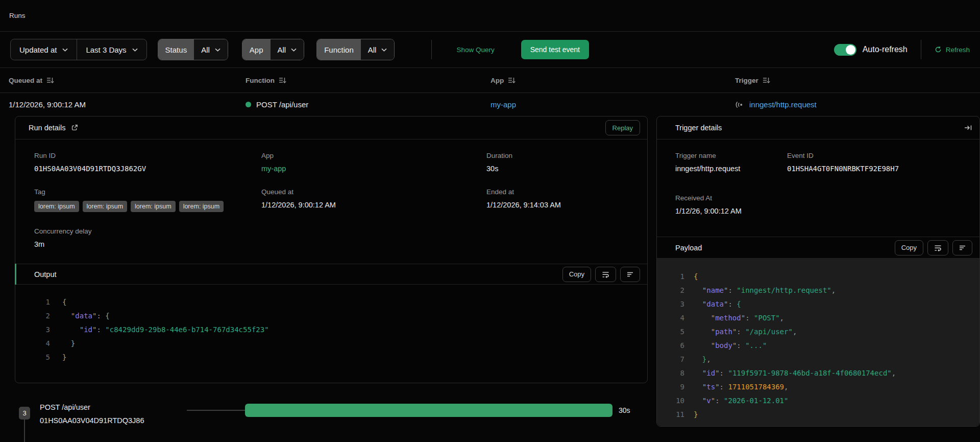  I want to click on line-number: 1, so click(40, 303).